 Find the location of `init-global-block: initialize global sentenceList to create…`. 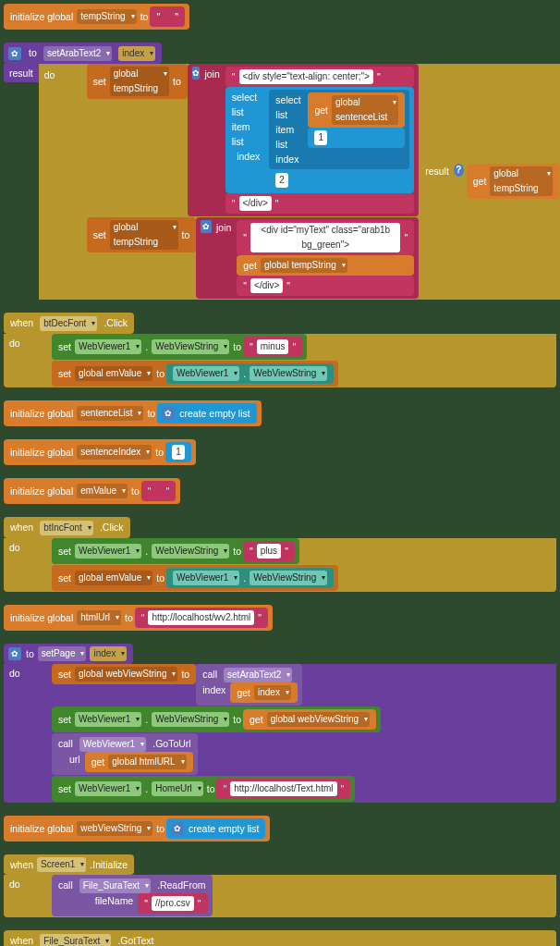

init-global-block: initialize global sentenceList to create… is located at coordinates (133, 413).